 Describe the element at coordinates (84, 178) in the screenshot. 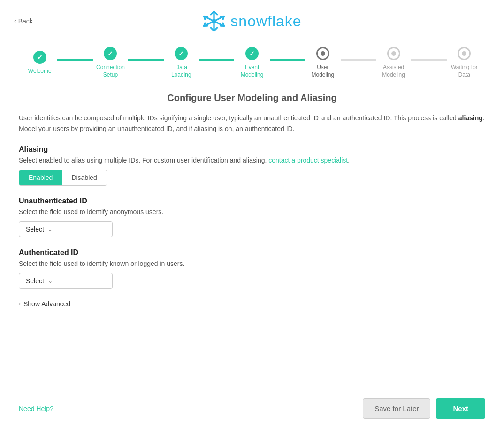

I see `disabled-toggle: Disabled` at that location.